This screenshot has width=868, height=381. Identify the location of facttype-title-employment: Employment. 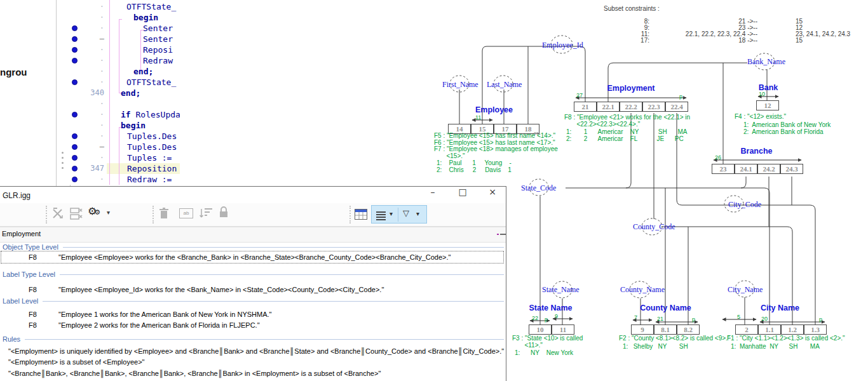
(631, 88).